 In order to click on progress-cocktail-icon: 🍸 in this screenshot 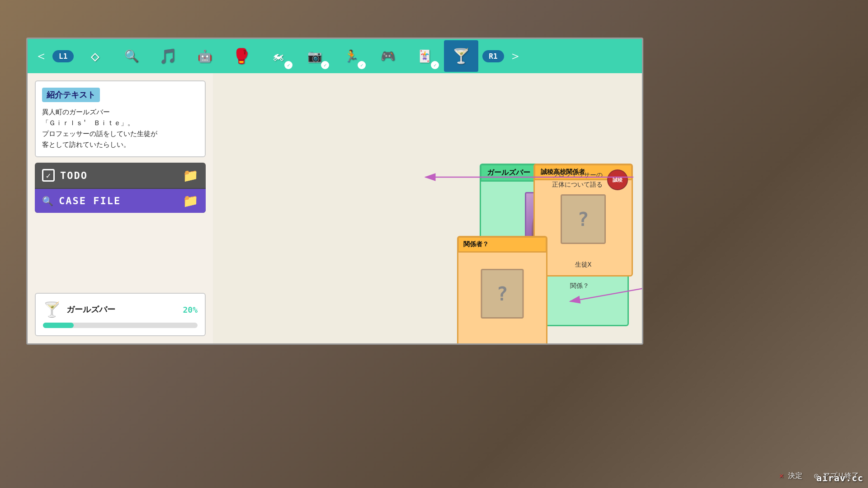, I will do `click(52, 310)`.